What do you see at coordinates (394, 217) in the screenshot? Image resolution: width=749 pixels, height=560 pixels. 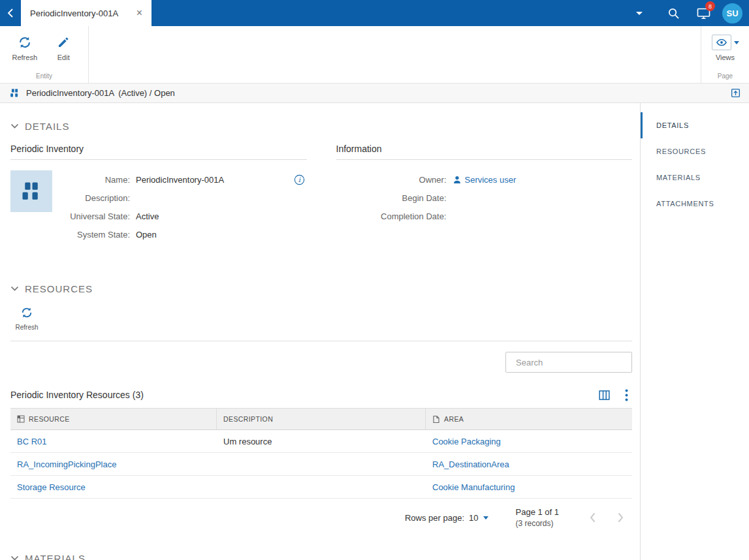 I see `field-label: Completion Date:` at bounding box center [394, 217].